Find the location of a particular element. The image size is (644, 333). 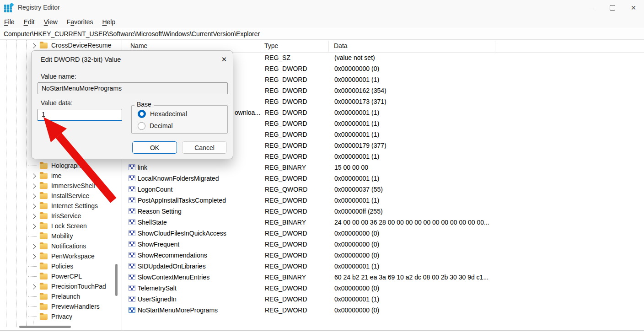

menu-view: View is located at coordinates (51, 22).